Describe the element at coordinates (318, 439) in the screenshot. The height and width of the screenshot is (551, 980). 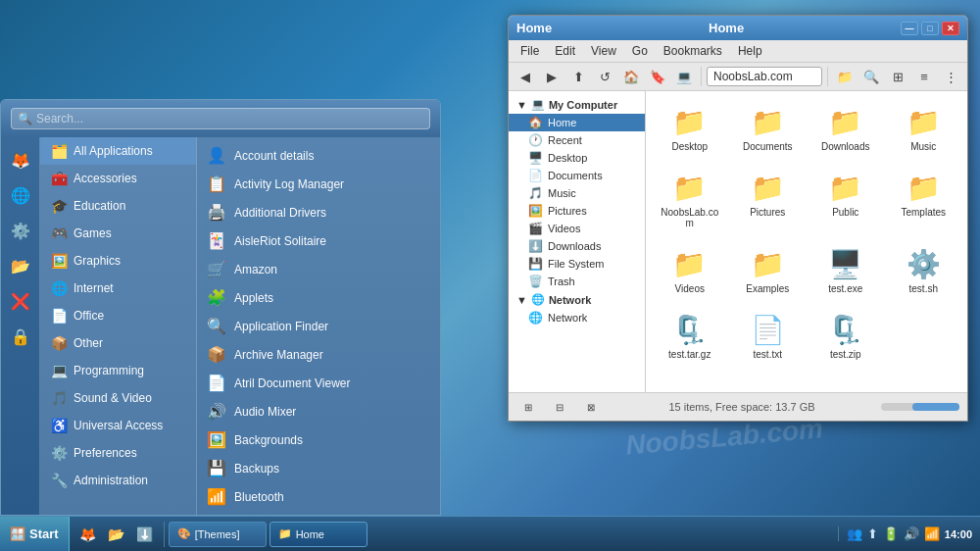
I see `app-backgrounds: 🖼️ Backgrounds` at that location.